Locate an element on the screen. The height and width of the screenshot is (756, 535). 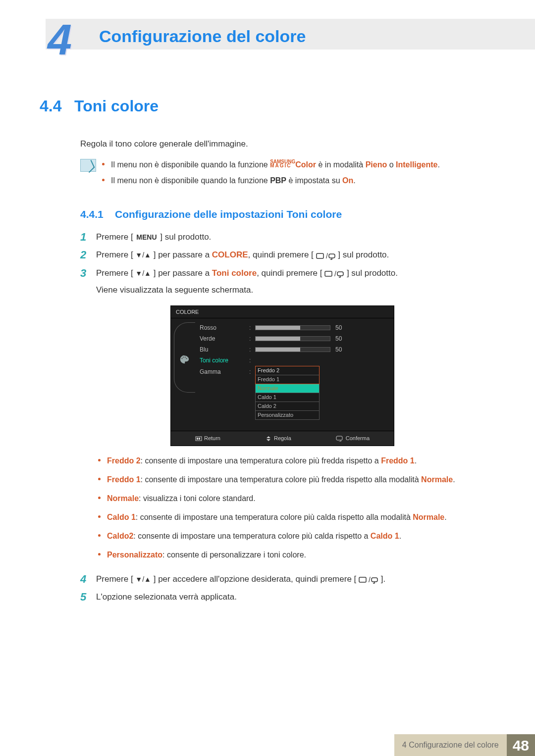
page-number: 48 is located at coordinates (521, 745).